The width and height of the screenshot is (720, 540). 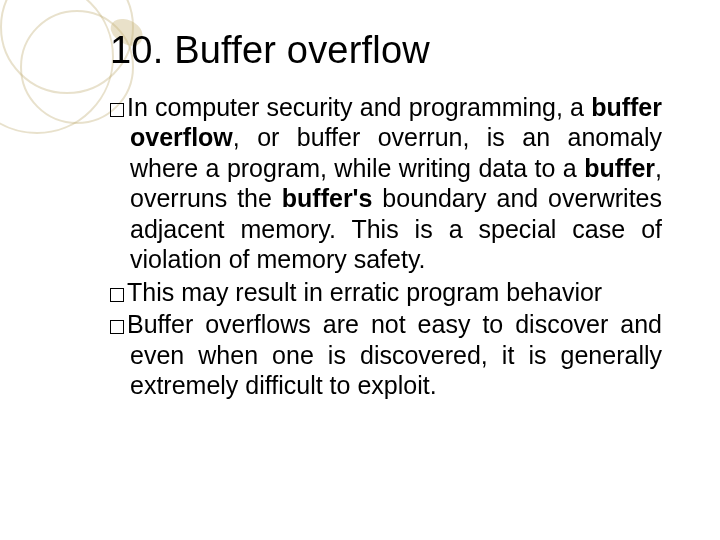 What do you see at coordinates (396, 355) in the screenshot?
I see `paragraph-3: Buffer overflows are not easy to discove…` at bounding box center [396, 355].